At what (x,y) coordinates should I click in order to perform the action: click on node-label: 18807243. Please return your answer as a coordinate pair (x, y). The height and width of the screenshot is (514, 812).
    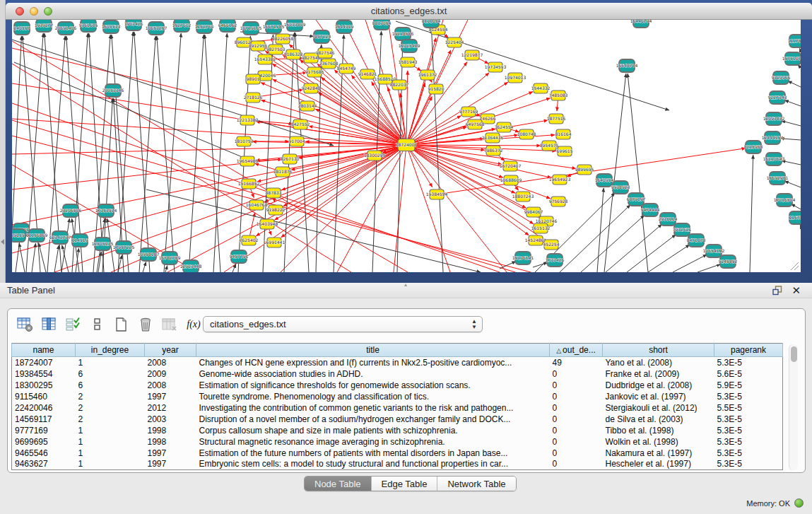
    Looking at the image, I should click on (523, 197).